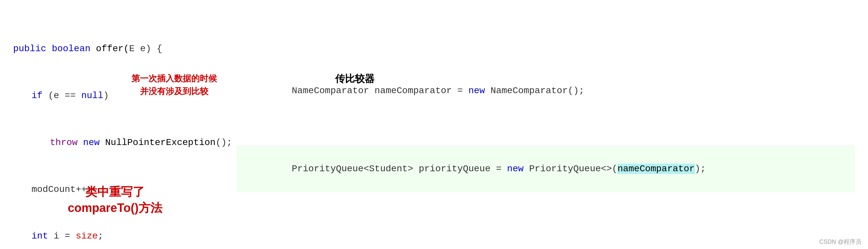 The height and width of the screenshot is (249, 868). What do you see at coordinates (115, 49) in the screenshot?
I see `code-line-1: public boolean offer(E e) {` at bounding box center [115, 49].